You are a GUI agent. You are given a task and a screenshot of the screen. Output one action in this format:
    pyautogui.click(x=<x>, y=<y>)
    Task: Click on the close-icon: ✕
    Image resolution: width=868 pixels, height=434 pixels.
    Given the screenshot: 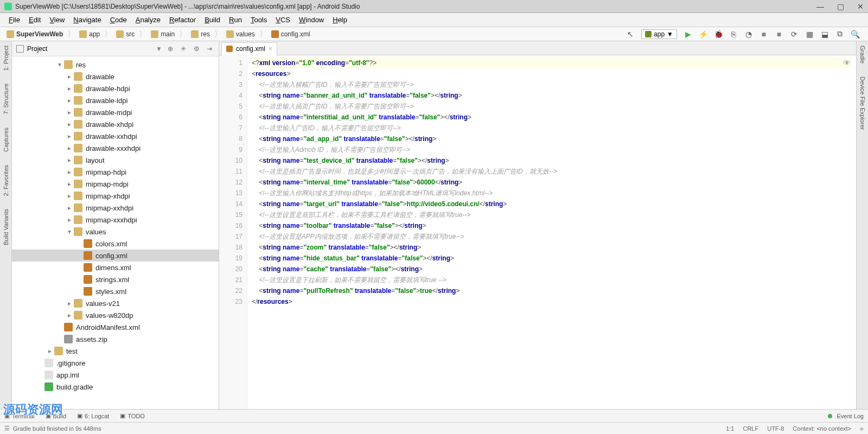 What is the action you would take?
    pyautogui.click(x=860, y=7)
    